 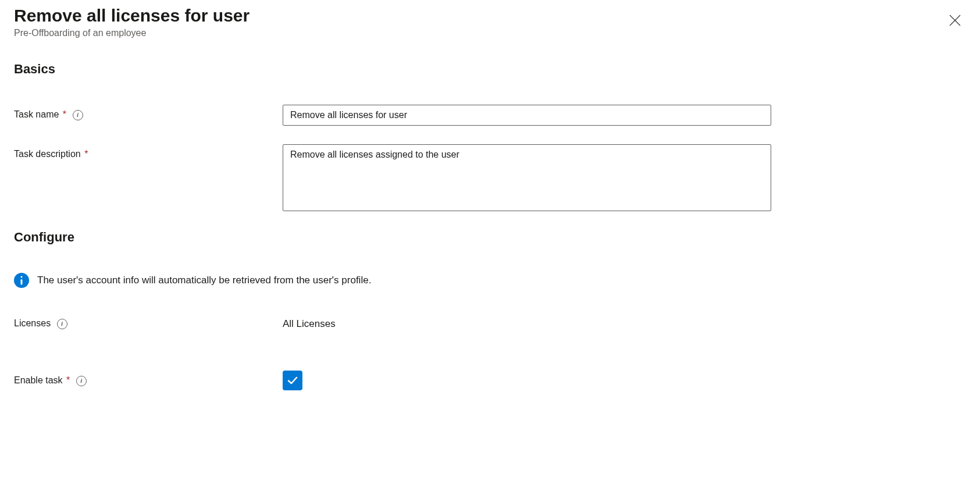 What do you see at coordinates (131, 33) in the screenshot?
I see `page-subtitle: Pre-Offboarding of an employee` at bounding box center [131, 33].